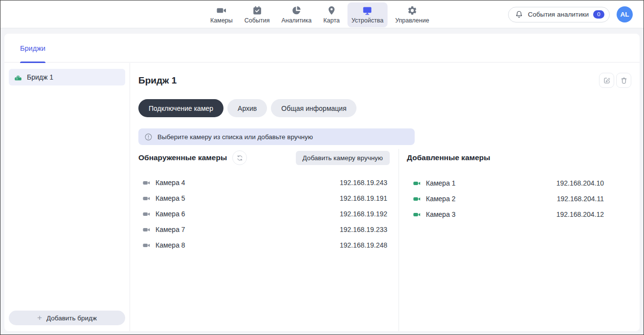  What do you see at coordinates (322, 48) in the screenshot?
I see `tabs-row: Бриджи` at bounding box center [322, 48].